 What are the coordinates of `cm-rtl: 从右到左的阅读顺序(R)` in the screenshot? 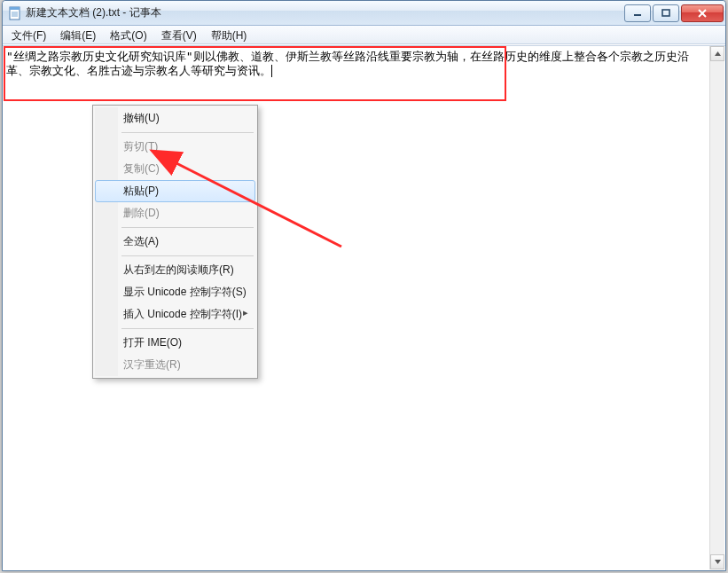 It's located at (176, 270).